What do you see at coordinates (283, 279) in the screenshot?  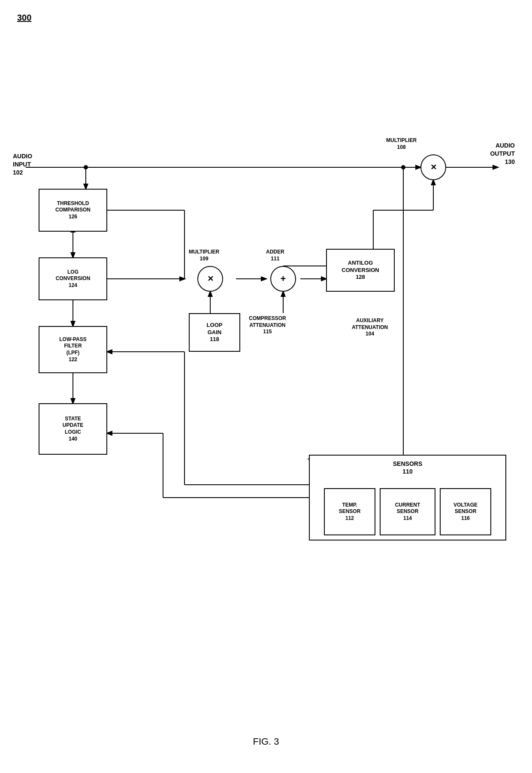 I see `adder-111-symbol: +` at bounding box center [283, 279].